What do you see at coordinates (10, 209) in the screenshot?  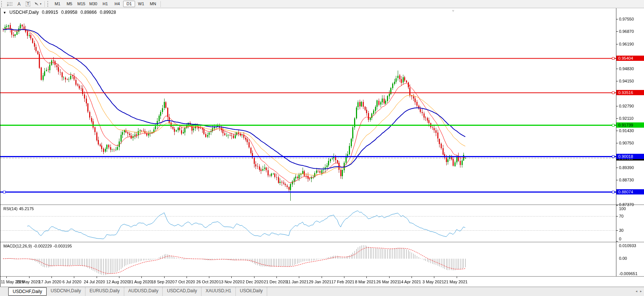 I see `rsi-title: RSI(14)` at bounding box center [10, 209].